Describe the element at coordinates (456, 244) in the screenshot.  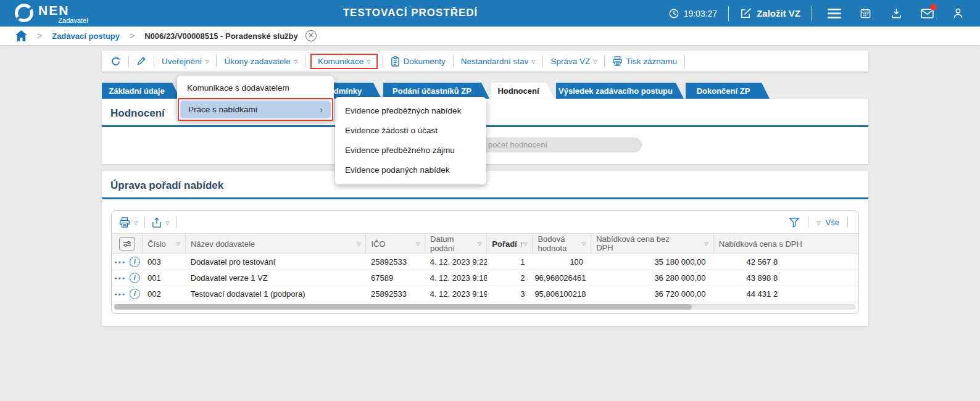
I see `column-header-datum-podani: Datum podání ▽` at that location.